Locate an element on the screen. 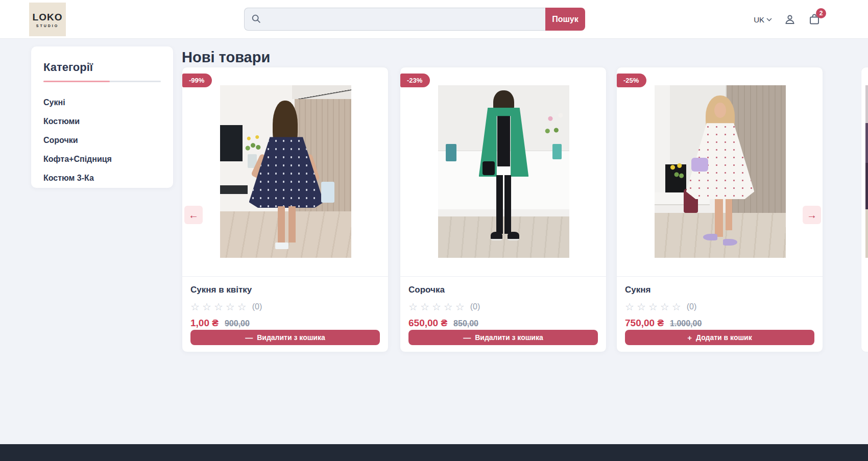  logo-text: LOKO is located at coordinates (48, 17).